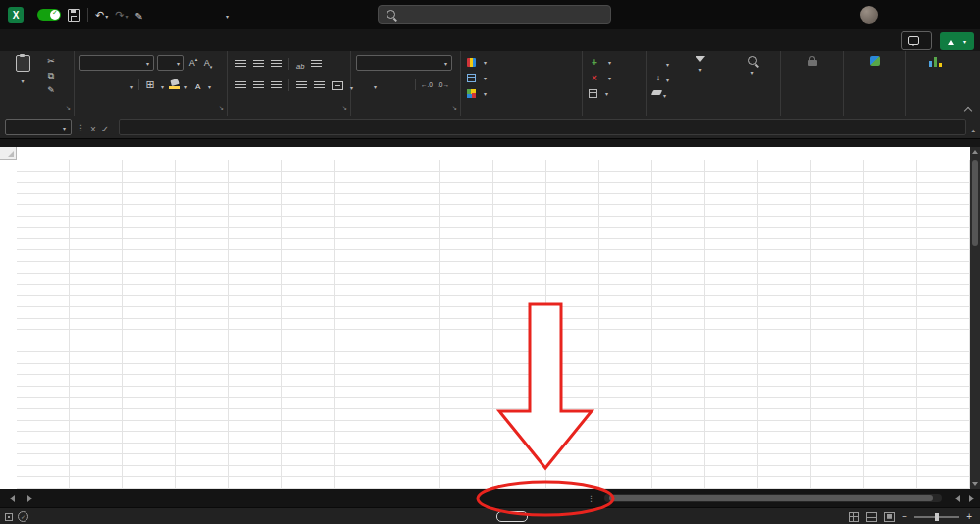 This screenshot has width=980, height=524. I want to click on add-sheet-button, so click(151, 498).